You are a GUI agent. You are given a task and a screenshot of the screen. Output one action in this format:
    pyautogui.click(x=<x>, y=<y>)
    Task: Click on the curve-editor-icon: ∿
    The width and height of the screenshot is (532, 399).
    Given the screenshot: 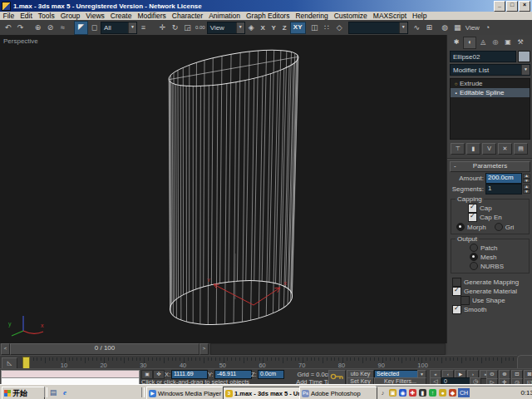 What is the action you would take?
    pyautogui.click(x=417, y=28)
    